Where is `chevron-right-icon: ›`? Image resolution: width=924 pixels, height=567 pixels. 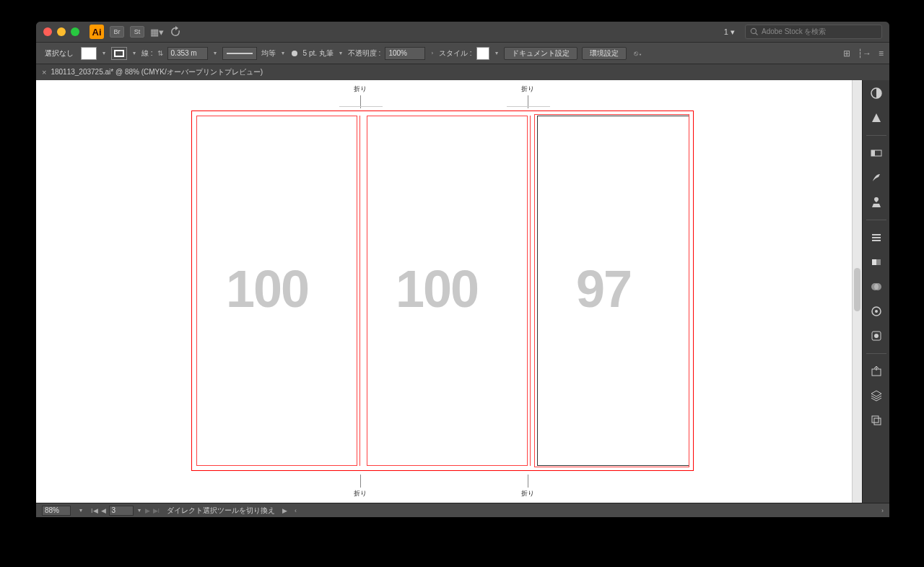 chevron-right-icon: › is located at coordinates (432, 53).